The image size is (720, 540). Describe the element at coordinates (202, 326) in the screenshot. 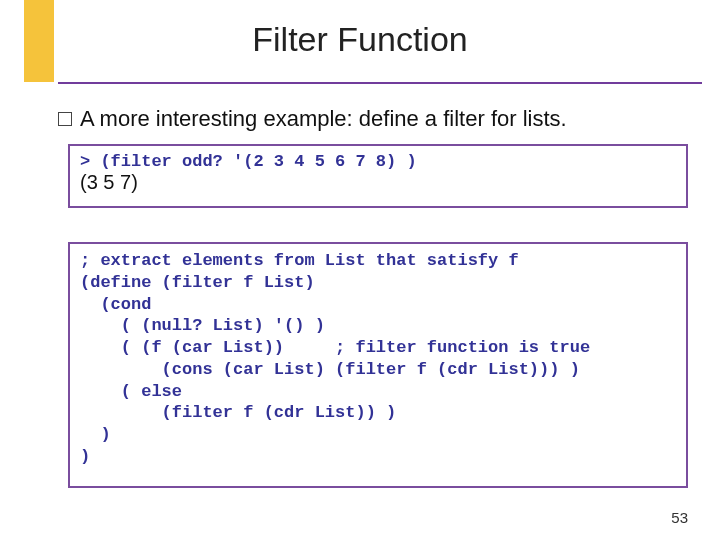

I see `code-line: ( (null? List) '() )` at that location.